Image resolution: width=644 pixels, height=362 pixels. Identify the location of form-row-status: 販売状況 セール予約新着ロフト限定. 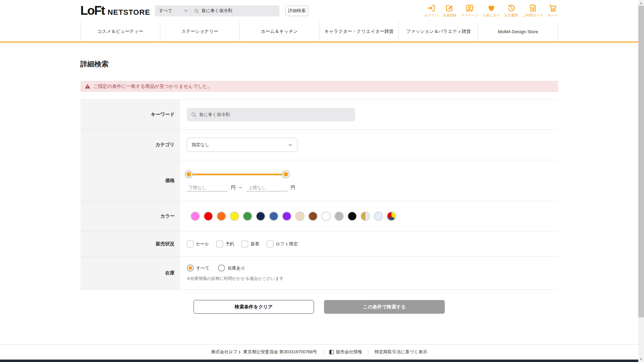
(319, 244).